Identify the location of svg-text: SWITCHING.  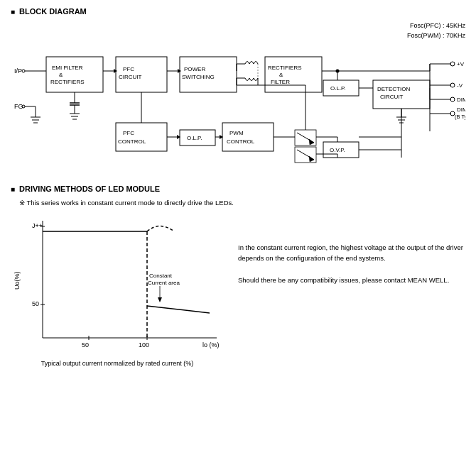
(198, 77).